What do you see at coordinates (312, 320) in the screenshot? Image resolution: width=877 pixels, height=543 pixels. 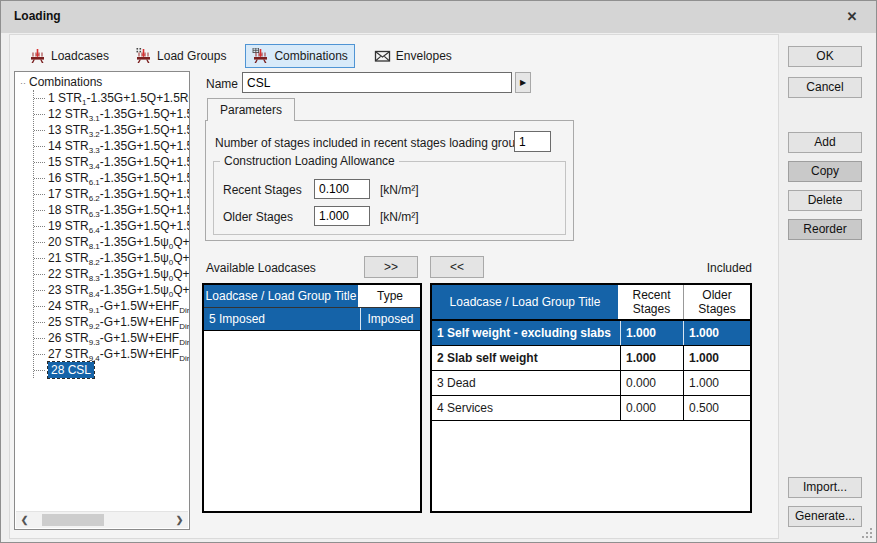 I see `table-row: 5 ImposedImposed` at bounding box center [312, 320].